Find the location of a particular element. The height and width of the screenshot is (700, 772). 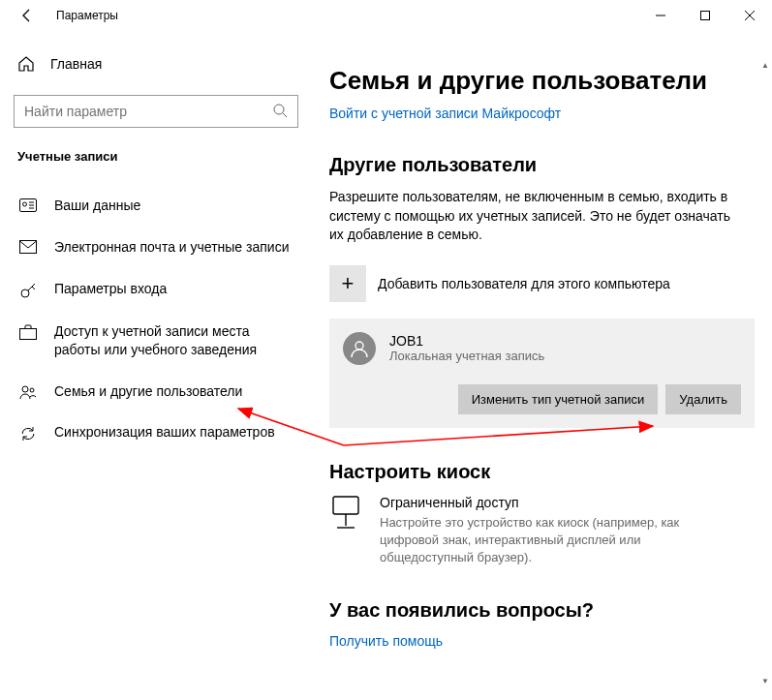

search-input-wrapper is located at coordinates (156, 111).